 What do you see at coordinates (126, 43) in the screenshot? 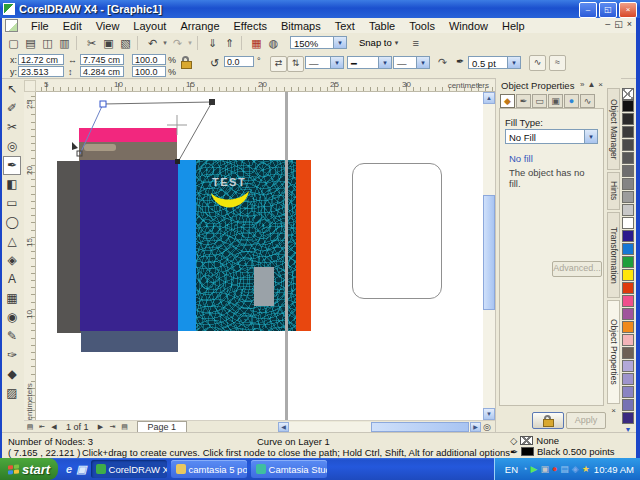
I see `paste-button: ▧` at bounding box center [126, 43].